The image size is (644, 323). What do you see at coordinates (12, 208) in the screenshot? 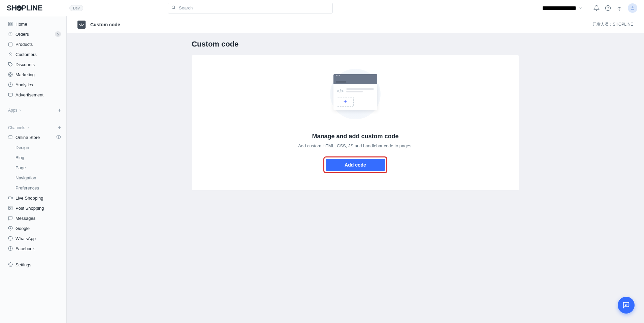
I see `post-icon` at bounding box center [12, 208].